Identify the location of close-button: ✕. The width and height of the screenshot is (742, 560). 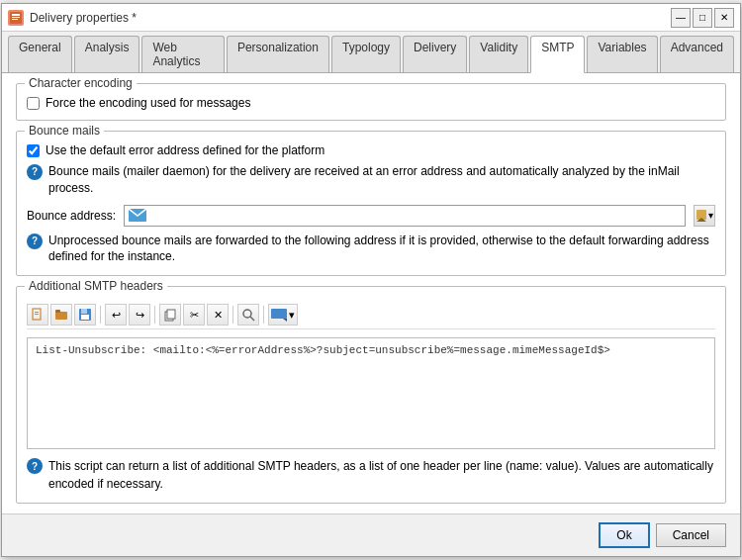
(724, 18).